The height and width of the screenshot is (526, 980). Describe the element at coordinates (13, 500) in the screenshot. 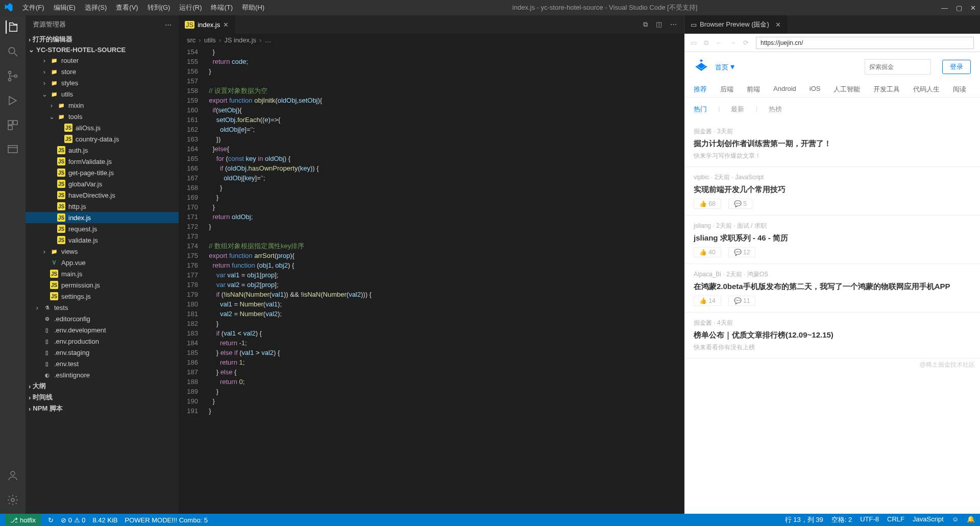

I see `settings-gear-icon` at that location.